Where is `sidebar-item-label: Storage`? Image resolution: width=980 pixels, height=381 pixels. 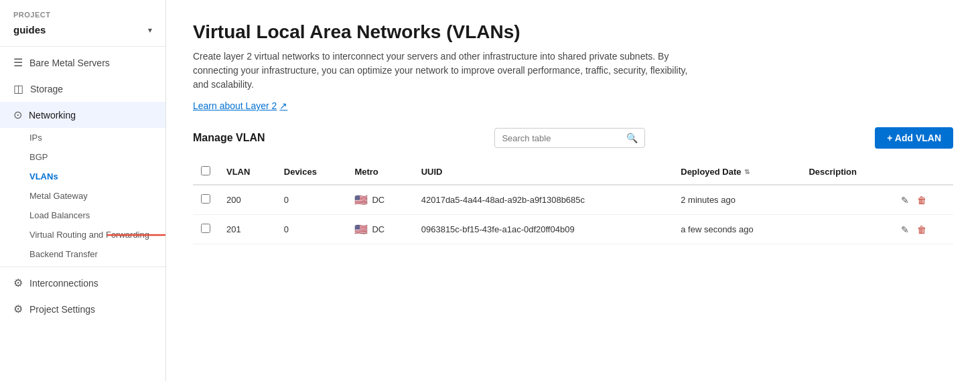 sidebar-item-label: Storage is located at coordinates (47, 89).